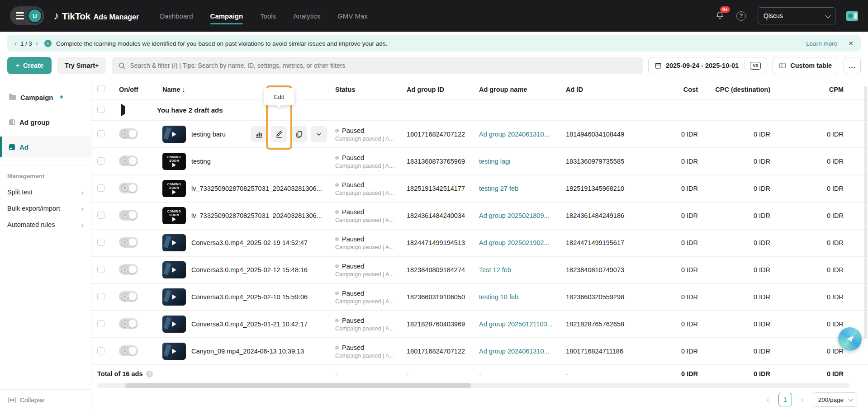  Describe the element at coordinates (807, 90) in the screenshot. I see `col-cpm: CPM` at that location.